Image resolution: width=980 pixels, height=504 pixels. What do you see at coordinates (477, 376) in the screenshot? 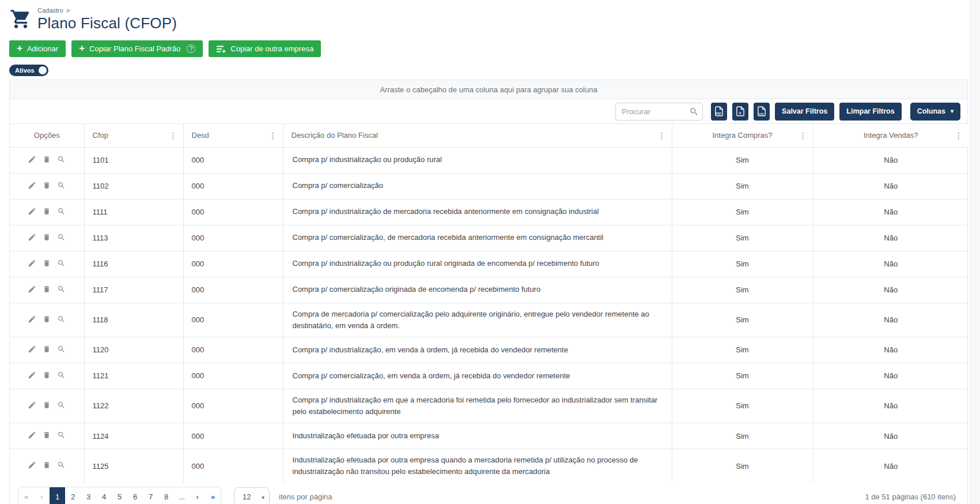
I see `descricao-cell: Compra p/ comercialização, em venda à or…` at bounding box center [477, 376].